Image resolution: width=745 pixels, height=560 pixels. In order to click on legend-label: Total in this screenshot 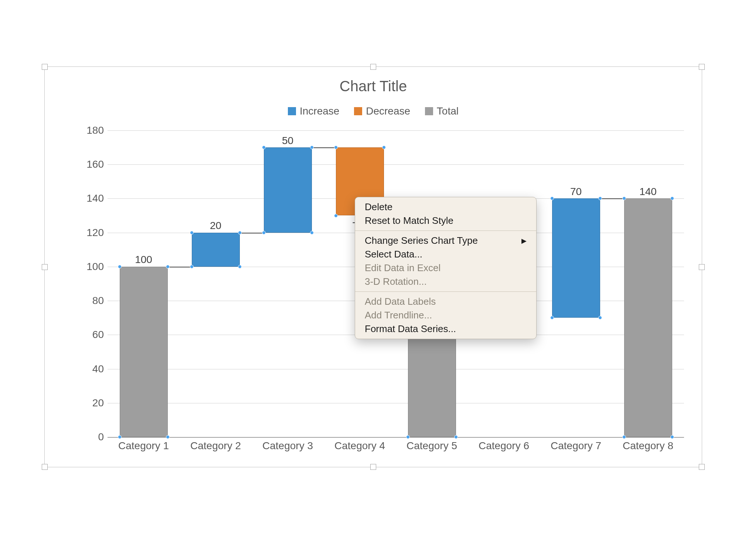, I will do `click(448, 111)`.